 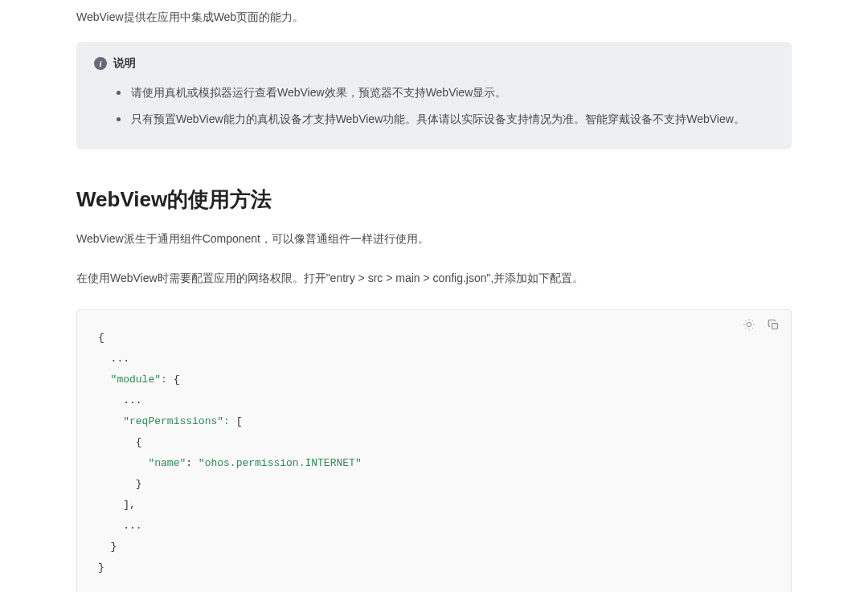 I want to click on note-box: i 说明 请使用真机或模拟器运行查看WebView效果，预览器不支持WebVie…, so click(x=434, y=95).